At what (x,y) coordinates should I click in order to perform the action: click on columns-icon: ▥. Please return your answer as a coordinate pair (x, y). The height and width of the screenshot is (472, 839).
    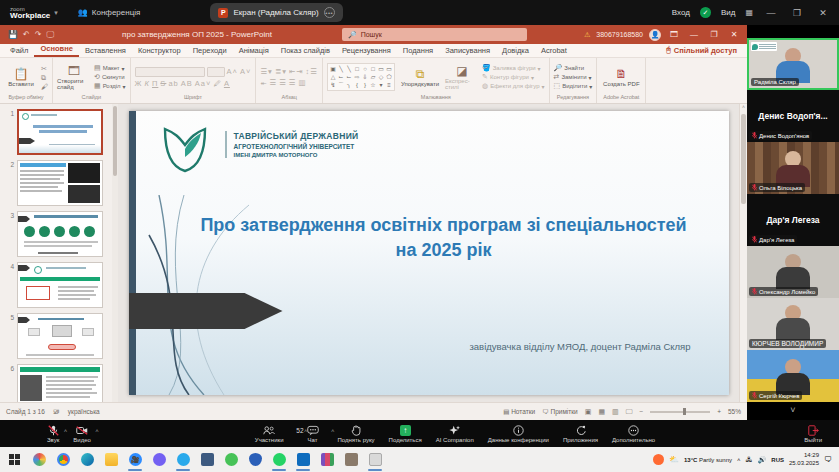
    Looking at the image, I should click on (303, 82).